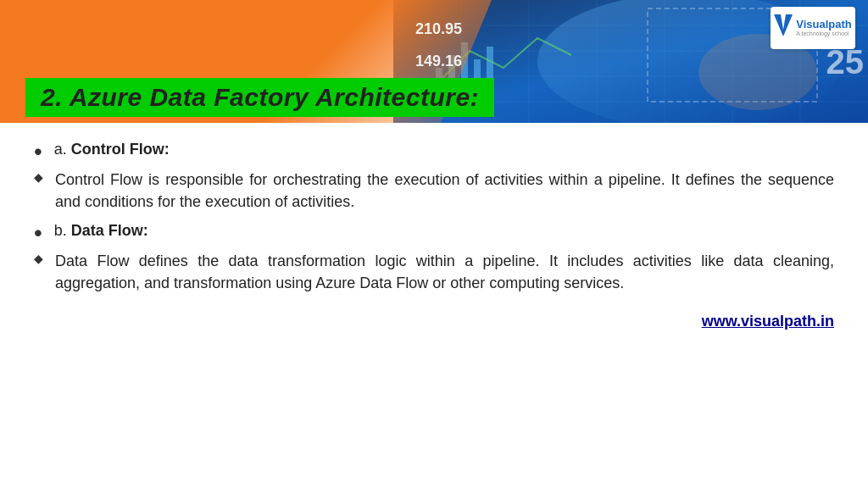 Image resolution: width=868 pixels, height=488 pixels. I want to click on stock-num-1: 210.95, so click(439, 29).